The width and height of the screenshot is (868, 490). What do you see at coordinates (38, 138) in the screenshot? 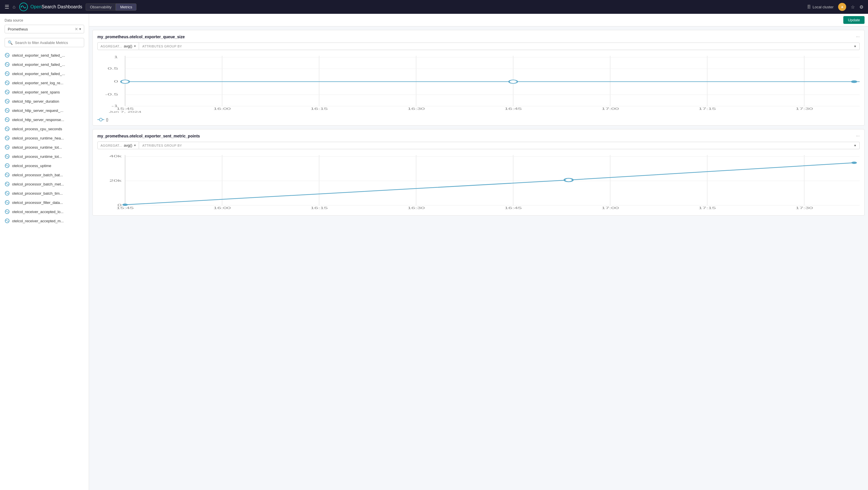
I see `metric-name: otelcol_process_runtime_hea...` at bounding box center [38, 138].